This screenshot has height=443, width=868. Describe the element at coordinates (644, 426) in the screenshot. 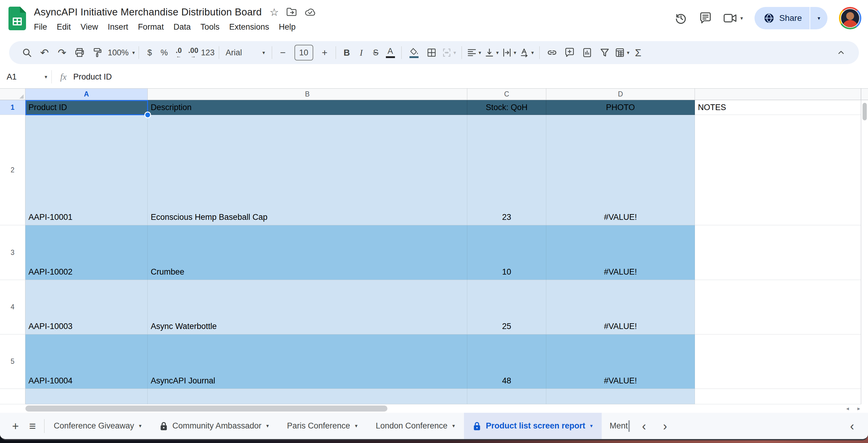

I see `tabs-scroll-left-icon: ‹` at that location.